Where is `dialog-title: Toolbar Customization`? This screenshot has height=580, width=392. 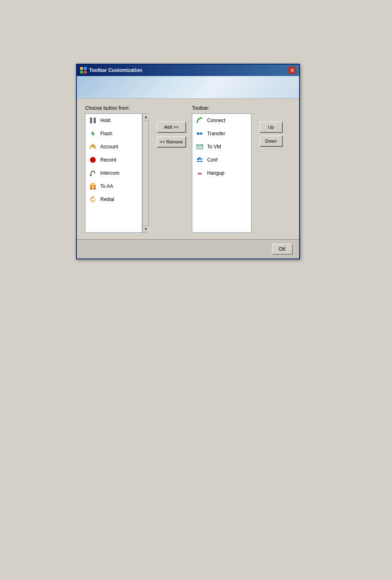 dialog-title: Toolbar Customization is located at coordinates (116, 70).